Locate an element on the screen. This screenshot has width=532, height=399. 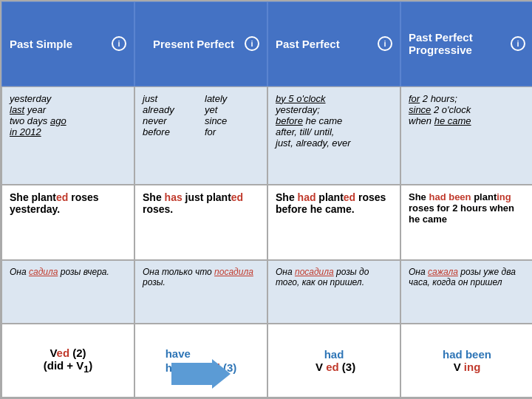
blue-arrow-icon is located at coordinates (201, 374).